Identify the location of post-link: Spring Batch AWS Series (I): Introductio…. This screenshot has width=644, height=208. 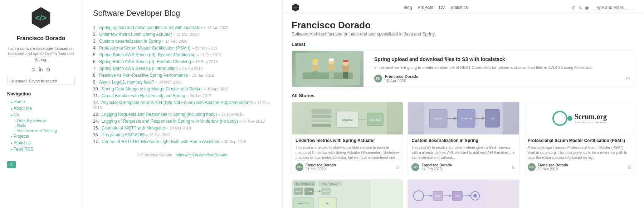
(138, 68).